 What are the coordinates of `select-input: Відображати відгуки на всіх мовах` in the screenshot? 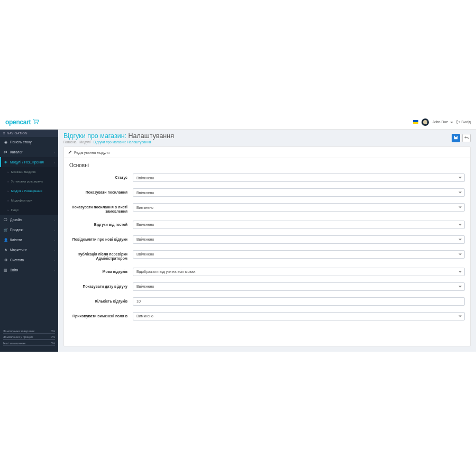 It's located at (299, 272).